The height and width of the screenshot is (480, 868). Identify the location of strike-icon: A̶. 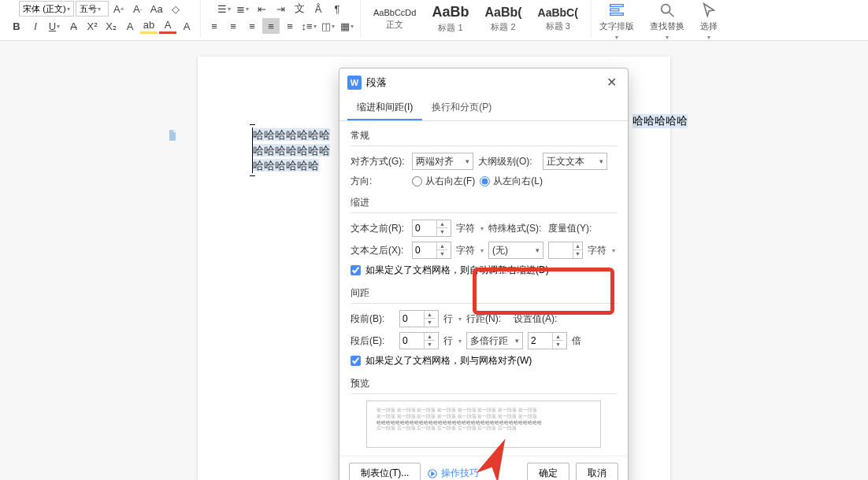
(73, 26).